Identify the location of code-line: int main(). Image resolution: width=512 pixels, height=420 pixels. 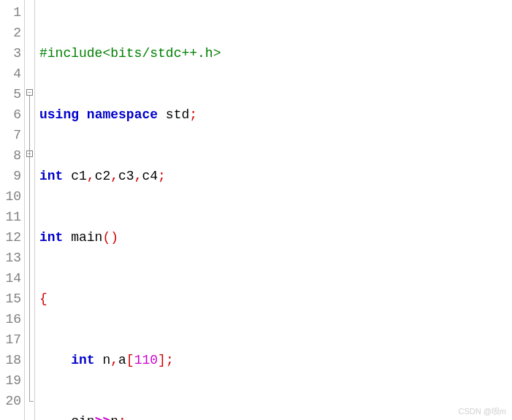
(276, 237).